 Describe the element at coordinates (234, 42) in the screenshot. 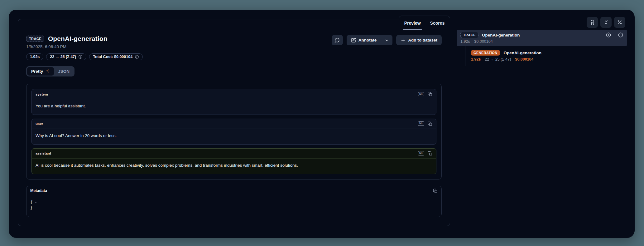

I see `trace-title-row: TRACE OpenAI-generation 1/9/2025, 6:06:4…` at that location.